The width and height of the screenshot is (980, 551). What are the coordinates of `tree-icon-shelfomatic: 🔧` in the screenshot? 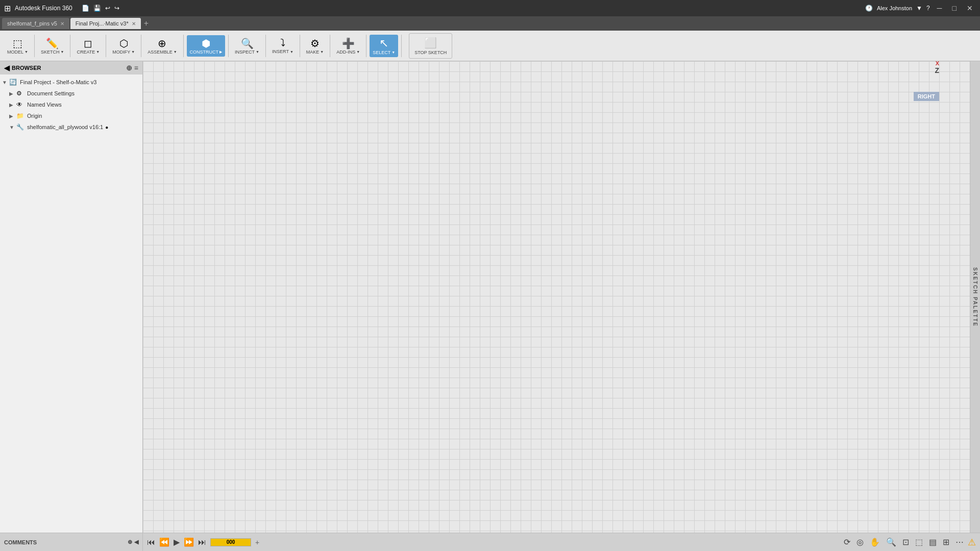 It's located at (21, 127).